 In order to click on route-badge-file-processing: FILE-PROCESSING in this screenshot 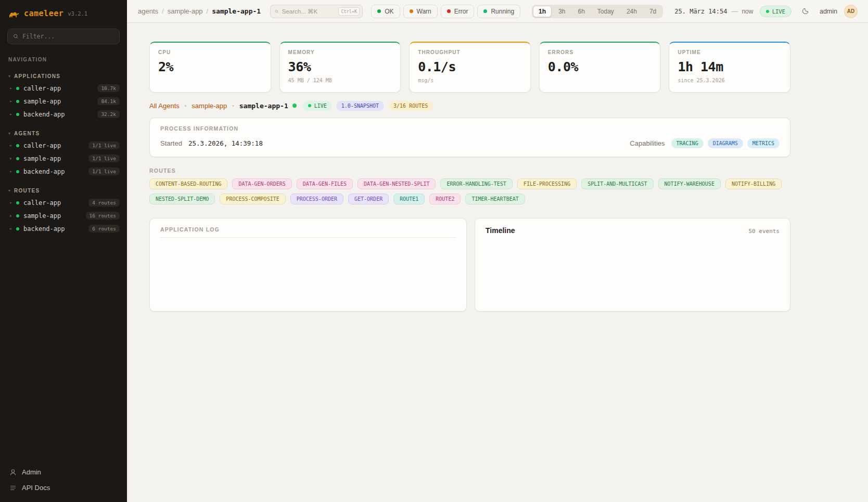, I will do `click(547, 184)`.